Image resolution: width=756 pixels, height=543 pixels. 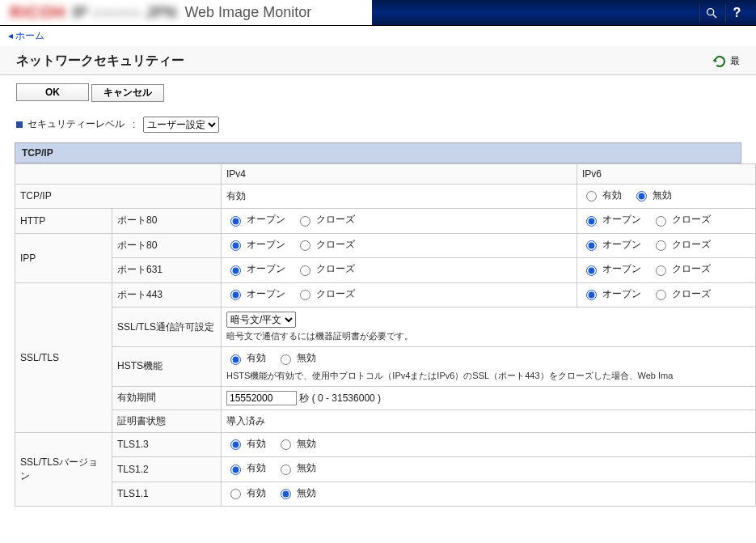 What do you see at coordinates (256, 295) in the screenshot?
I see `ssl443-ipv4-open: オープン` at bounding box center [256, 295].